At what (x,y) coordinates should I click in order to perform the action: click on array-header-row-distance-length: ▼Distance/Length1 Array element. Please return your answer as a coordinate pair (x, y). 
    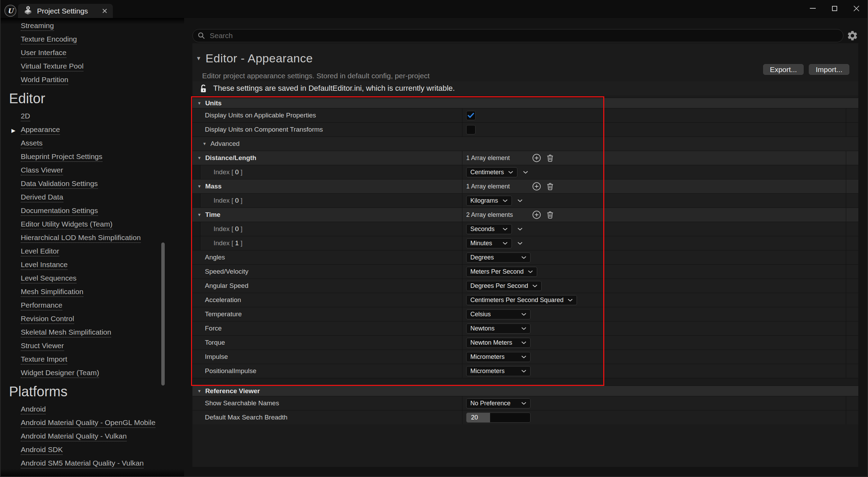
    Looking at the image, I should click on (525, 158).